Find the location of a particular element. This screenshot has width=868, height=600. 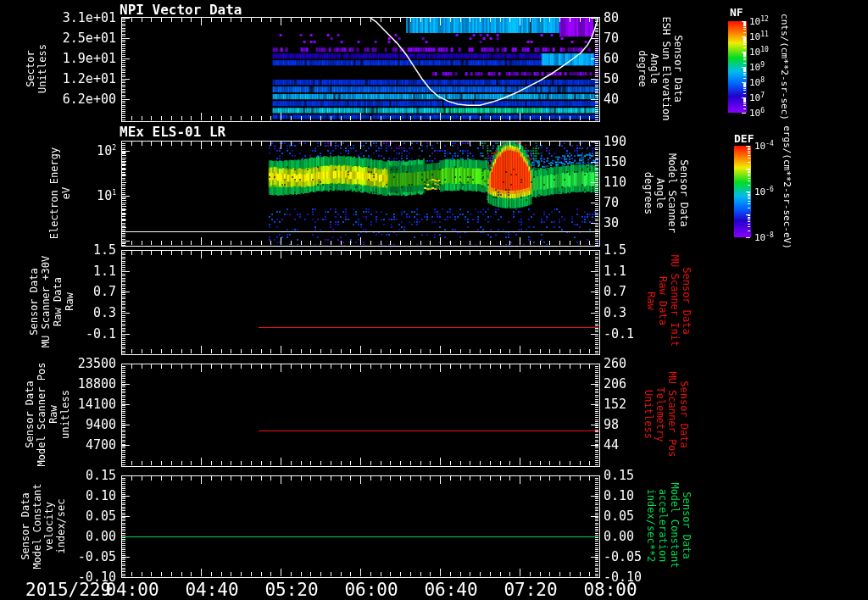

x-tick-label: 04:40 is located at coordinates (212, 590).